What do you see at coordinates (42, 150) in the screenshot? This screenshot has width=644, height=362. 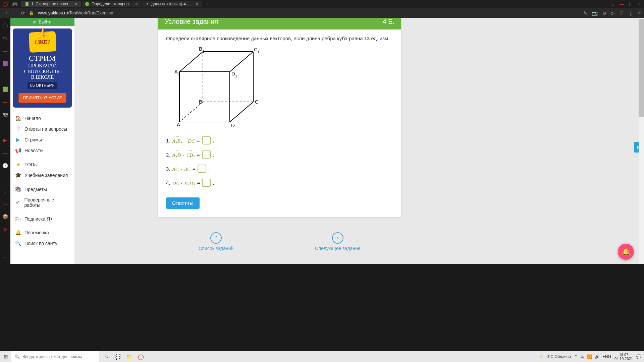 I see `sidebar-item: 📢Новости` at bounding box center [42, 150].